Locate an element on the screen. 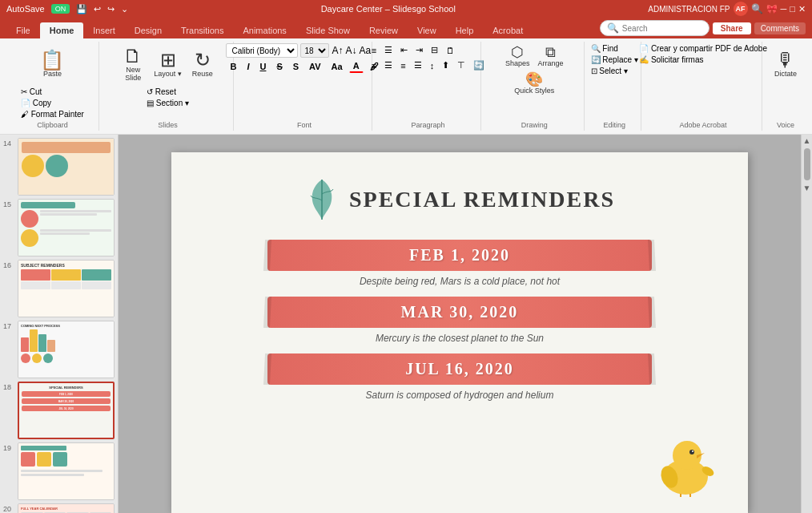 This screenshot has width=812, height=513. numbering-button: ☰ is located at coordinates (388, 50).